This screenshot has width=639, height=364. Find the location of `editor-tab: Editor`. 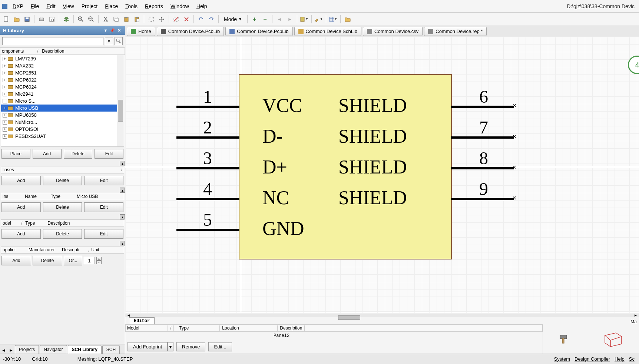

editor-tab: Editor is located at coordinates (142, 321).